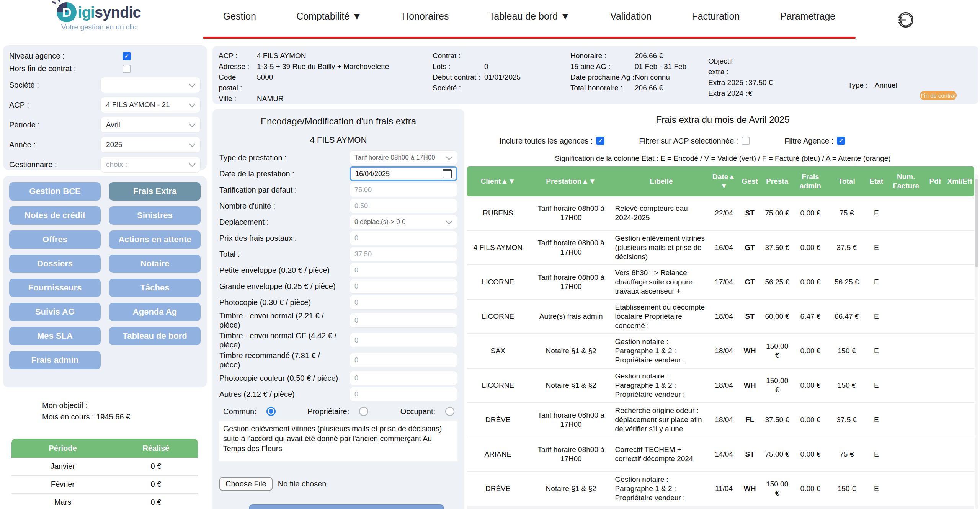 The height and width of the screenshot is (509, 980). What do you see at coordinates (447, 174) in the screenshot?
I see `calendar-icon` at bounding box center [447, 174].